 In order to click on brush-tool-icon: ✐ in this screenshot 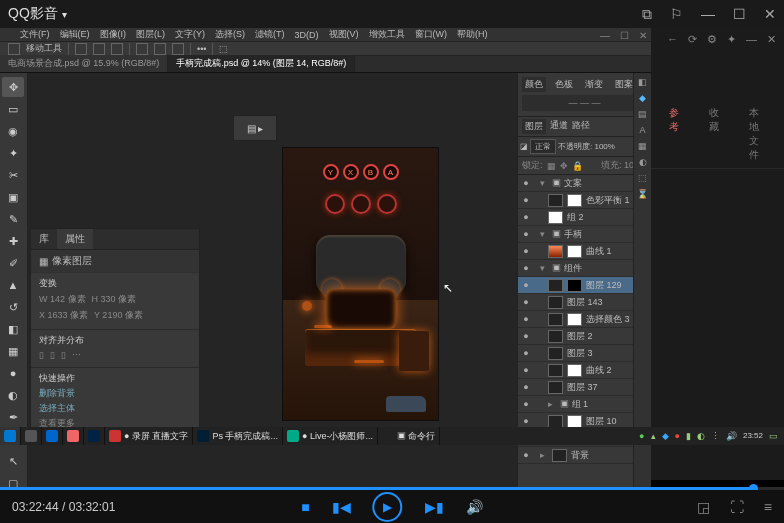, I will do `click(13, 263)`.